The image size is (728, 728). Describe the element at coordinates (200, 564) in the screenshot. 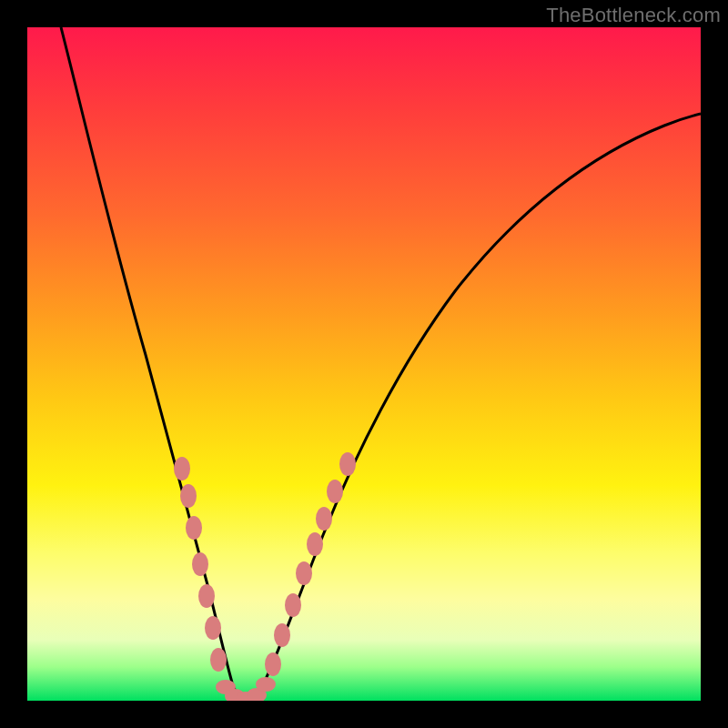

I see `markers-left-group` at that location.